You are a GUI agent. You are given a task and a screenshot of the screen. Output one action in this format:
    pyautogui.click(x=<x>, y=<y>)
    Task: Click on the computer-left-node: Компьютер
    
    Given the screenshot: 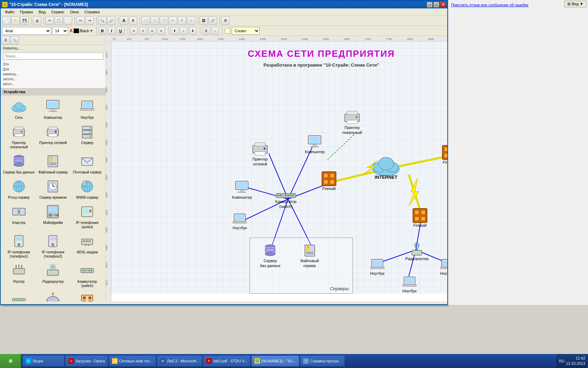 What is the action you would take?
    pyautogui.click(x=242, y=190)
    